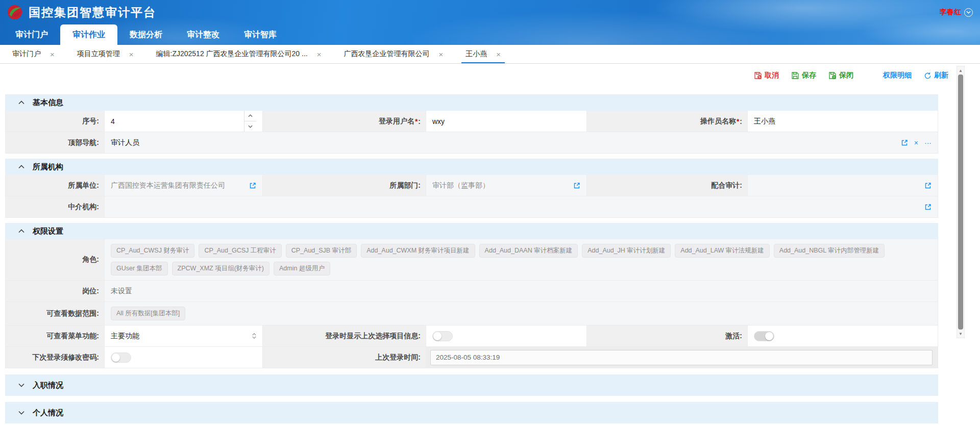  What do you see at coordinates (522, 260) in the screenshot?
I see `roles-field: CP_Aud_CWSJ 财务审计 CP_Aud_GCSJ 工程审计 CP_Aud…` at bounding box center [522, 260].